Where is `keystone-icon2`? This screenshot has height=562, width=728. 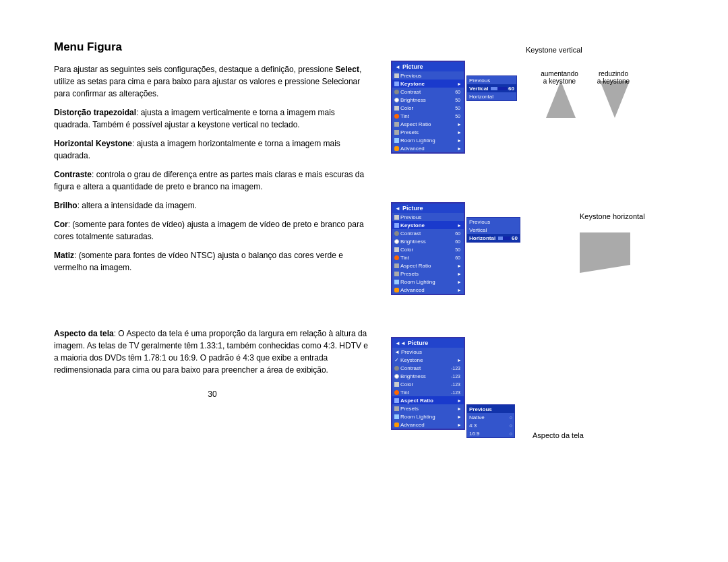
keystone-icon2 is located at coordinates (396, 225).